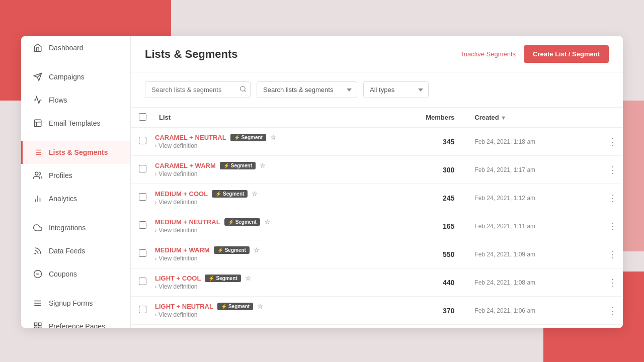 Image resolution: width=644 pixels, height=362 pixels. Describe the element at coordinates (489, 54) in the screenshot. I see `inactive-segments-link: Inactive Segments` at that location.